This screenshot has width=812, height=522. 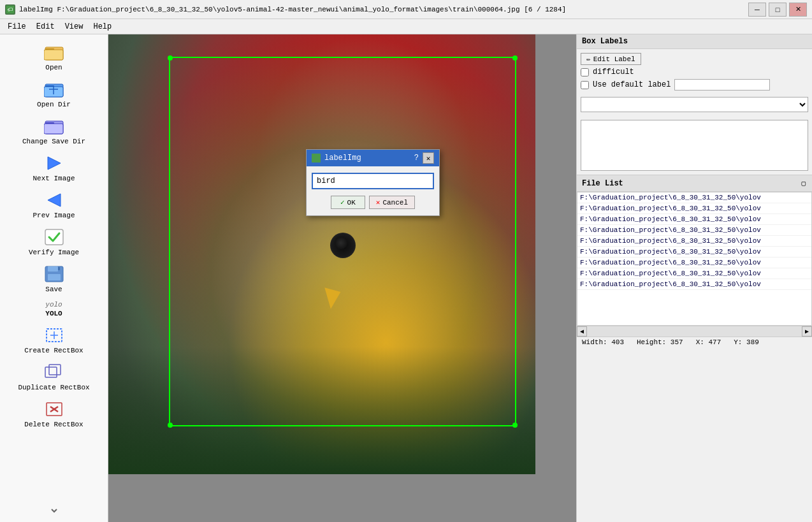 What do you see at coordinates (406, 27) in the screenshot?
I see `menu-bar: File Edit View Help` at bounding box center [406, 27].